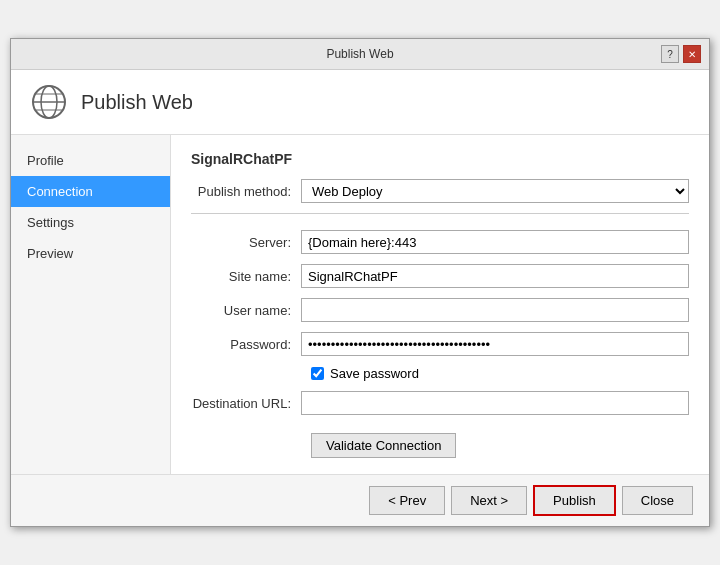 This screenshot has width=720, height=565. What do you see at coordinates (440, 242) in the screenshot?
I see `server-row: Server:` at bounding box center [440, 242].